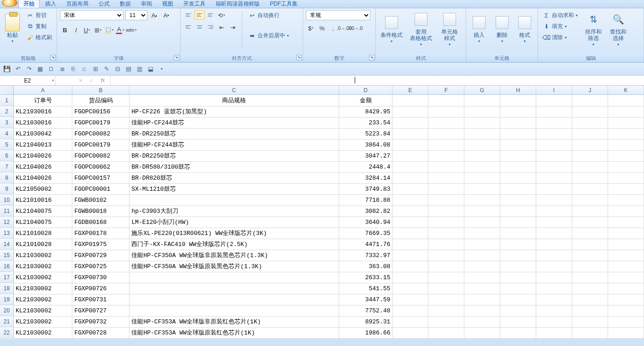  Describe the element at coordinates (51, 4) in the screenshot. I see `tab-insert: 插入` at that location.